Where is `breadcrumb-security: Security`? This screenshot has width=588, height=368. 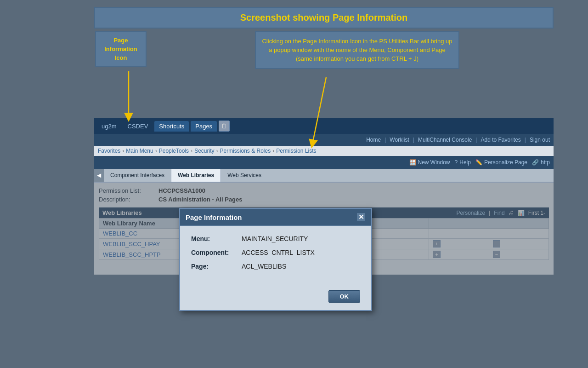 breadcrumb-security: Security is located at coordinates (204, 151).